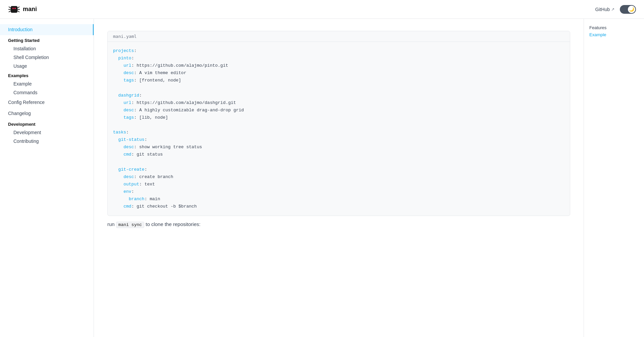 The height and width of the screenshot is (337, 644). Describe the element at coordinates (602, 9) in the screenshot. I see `github-label: GitHub` at that location.